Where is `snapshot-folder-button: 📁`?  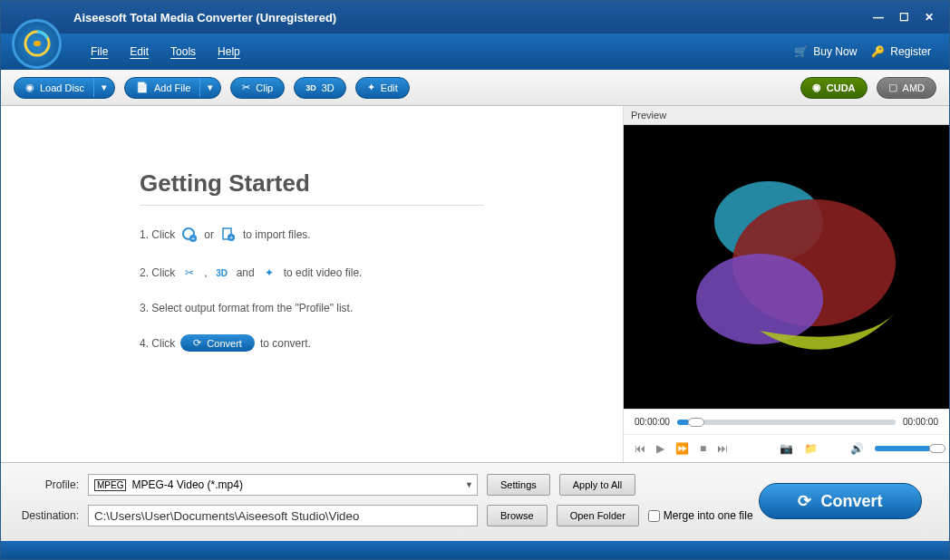
snapshot-folder-button: 📁 is located at coordinates (810, 449).